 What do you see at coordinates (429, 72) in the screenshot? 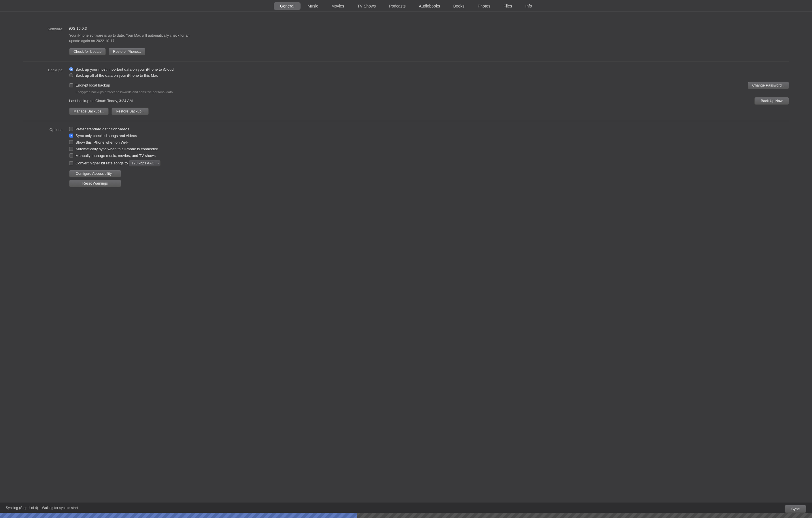
I see `backup-radio-group: Back up your most important data on your…` at bounding box center [429, 72].